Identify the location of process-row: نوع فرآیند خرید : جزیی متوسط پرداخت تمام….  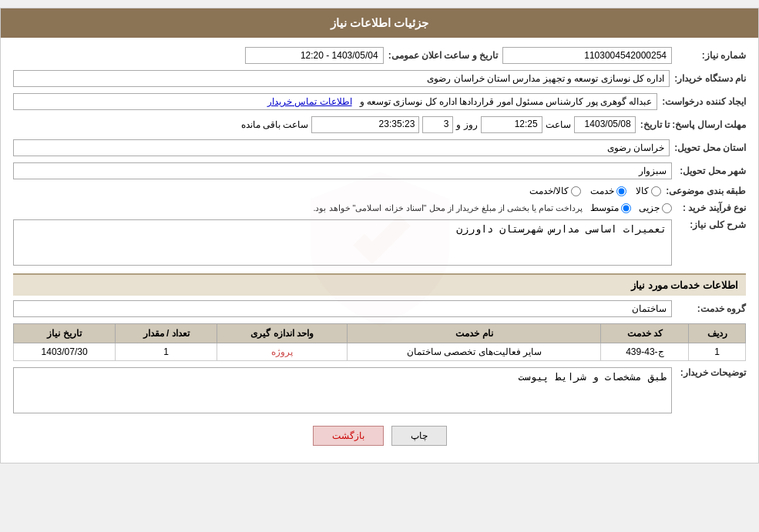
(379, 208).